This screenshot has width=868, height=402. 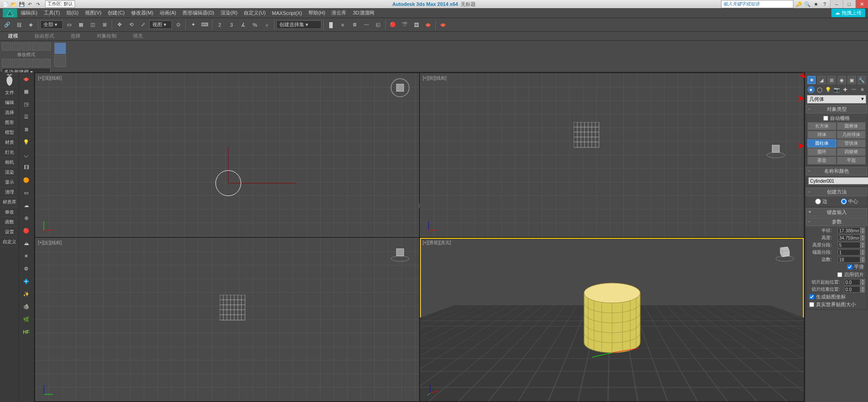 What do you see at coordinates (143, 25) in the screenshot?
I see `scale-icon: ⤢` at bounding box center [143, 25].